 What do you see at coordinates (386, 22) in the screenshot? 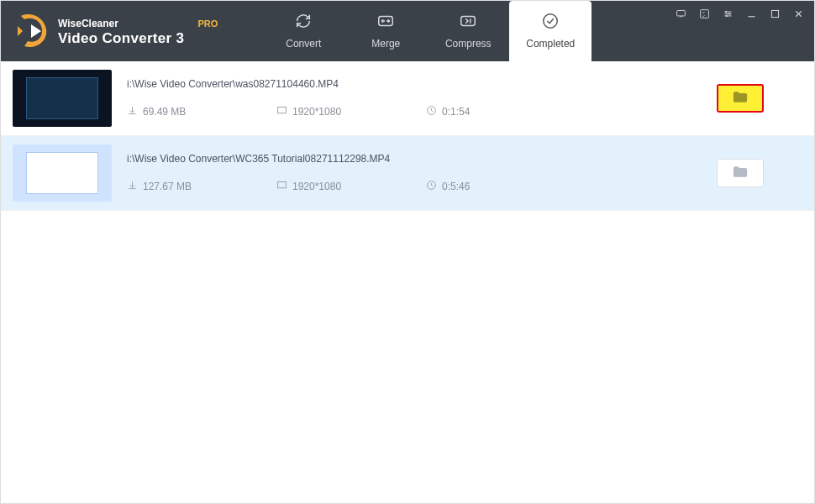
I see `merge-icon` at bounding box center [386, 22].